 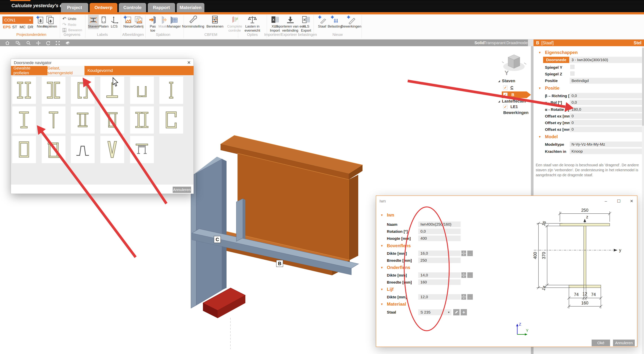 What do you see at coordinates (69, 25) in the screenshot?
I see `redo-button: ↷ Redo` at bounding box center [69, 25].